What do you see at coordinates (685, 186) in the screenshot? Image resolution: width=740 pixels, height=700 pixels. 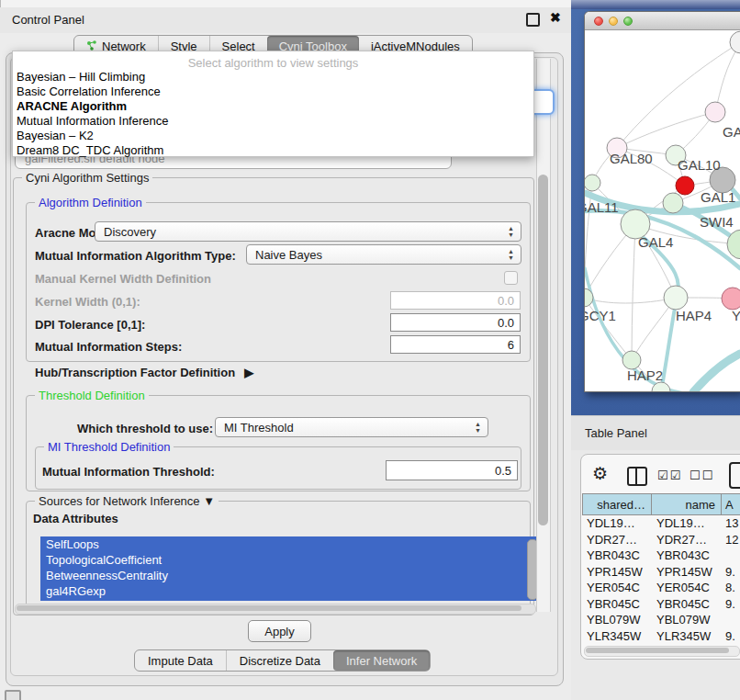 I see `node-selected-red` at bounding box center [685, 186].